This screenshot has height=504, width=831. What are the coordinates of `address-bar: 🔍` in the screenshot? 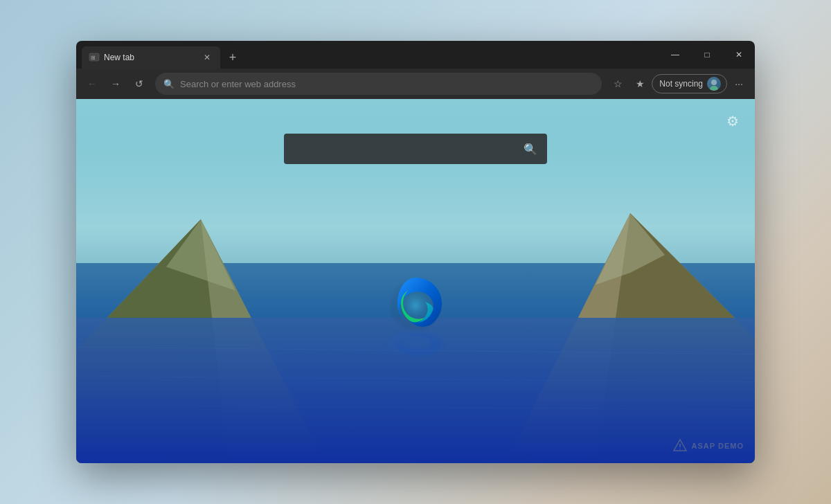 It's located at (378, 84).